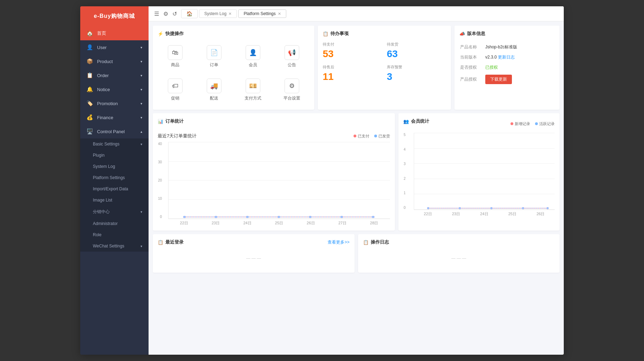 This screenshot has height=361, width=644. What do you see at coordinates (114, 33) in the screenshot?
I see `sidebar-item-home: 🏠 首页` at bounding box center [114, 33].